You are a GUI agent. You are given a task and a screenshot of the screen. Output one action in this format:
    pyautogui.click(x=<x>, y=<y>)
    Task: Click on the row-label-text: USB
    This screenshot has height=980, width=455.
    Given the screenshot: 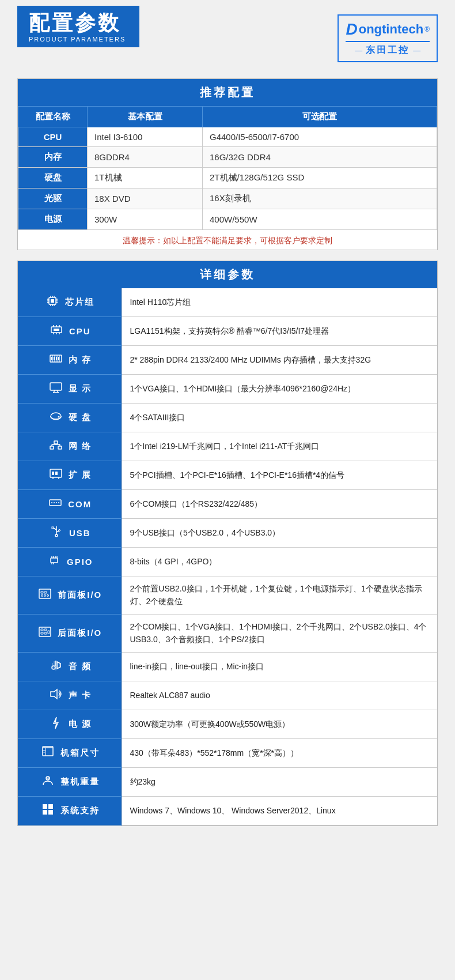 What is the action you would take?
    pyautogui.click(x=80, y=533)
    